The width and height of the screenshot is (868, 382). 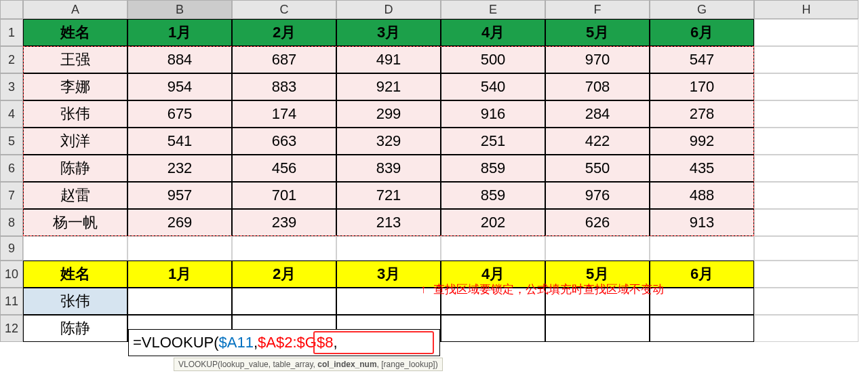 I want to click on cell: 921, so click(x=389, y=87).